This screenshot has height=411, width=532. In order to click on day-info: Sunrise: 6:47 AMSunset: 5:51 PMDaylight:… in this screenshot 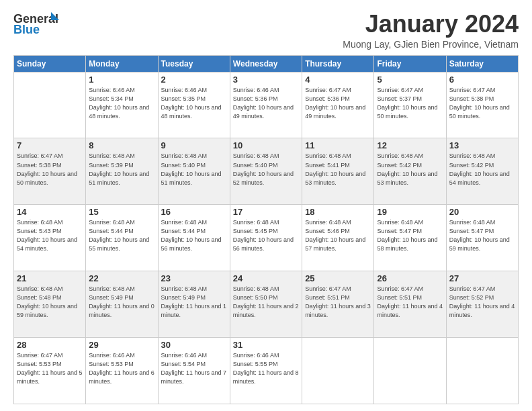, I will do `click(338, 302)`.